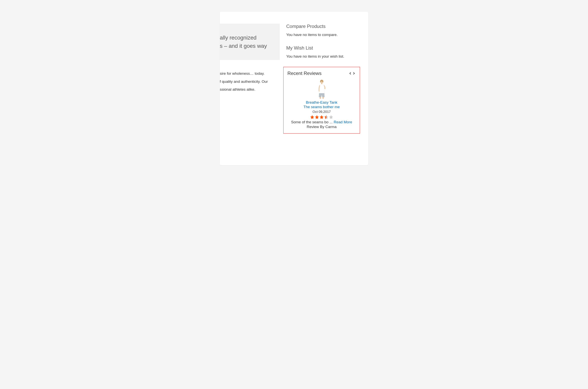 The width and height of the screenshot is (588, 389). What do you see at coordinates (326, 117) in the screenshot?
I see `star-half-icon` at bounding box center [326, 117].